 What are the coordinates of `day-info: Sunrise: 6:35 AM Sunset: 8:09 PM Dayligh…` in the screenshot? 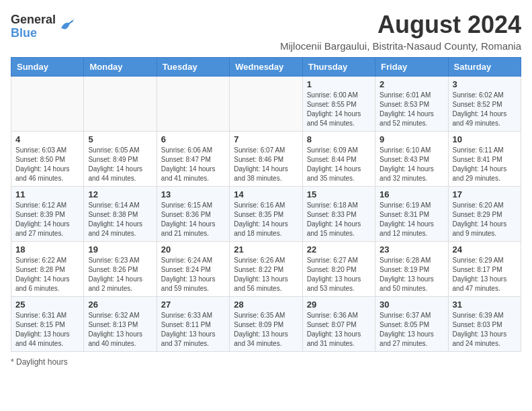 It's located at (266, 330).